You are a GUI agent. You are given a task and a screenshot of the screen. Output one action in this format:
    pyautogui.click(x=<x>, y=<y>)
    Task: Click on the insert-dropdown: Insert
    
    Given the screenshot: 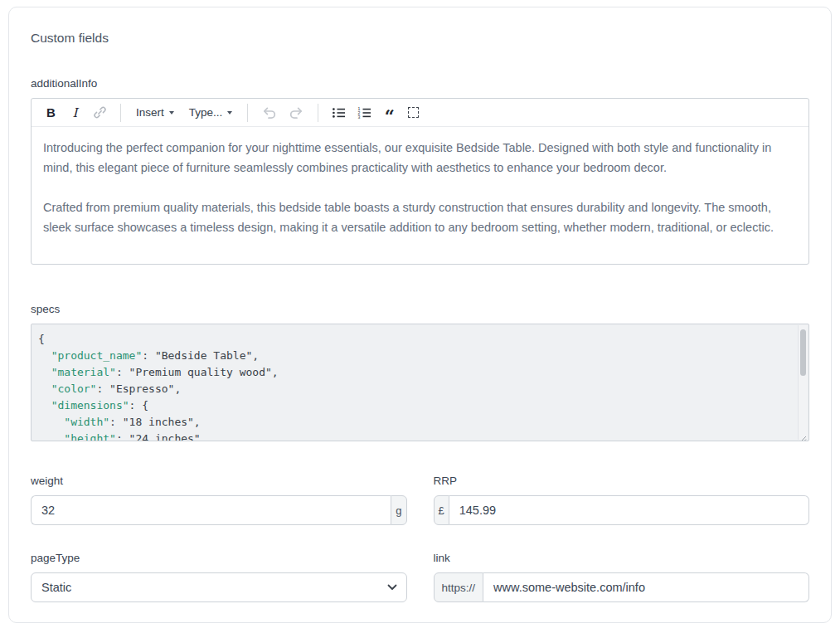 What is the action you would take?
    pyautogui.click(x=155, y=113)
    